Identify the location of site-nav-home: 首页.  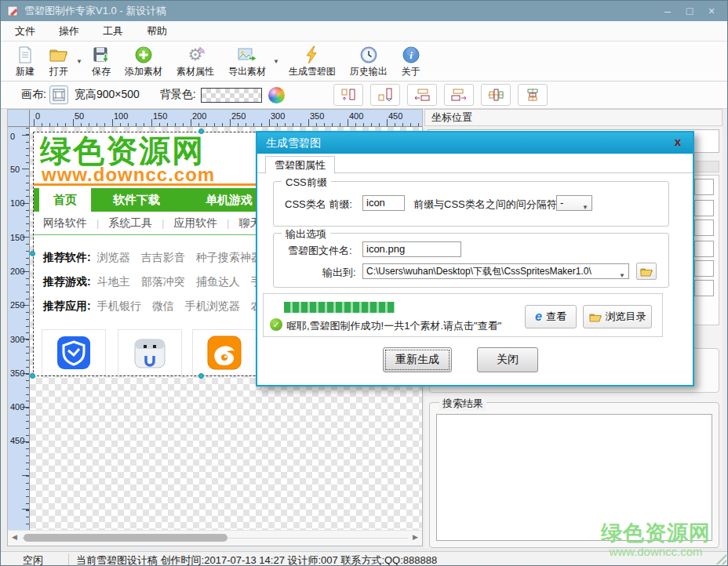
(65, 200).